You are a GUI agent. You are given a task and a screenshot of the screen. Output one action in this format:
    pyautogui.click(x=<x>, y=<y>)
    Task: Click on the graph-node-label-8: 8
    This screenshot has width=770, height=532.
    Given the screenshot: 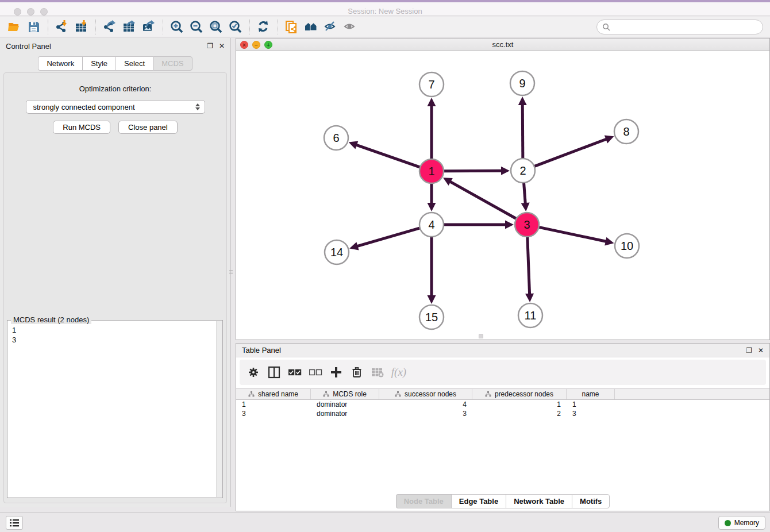 What is the action you would take?
    pyautogui.click(x=626, y=132)
    